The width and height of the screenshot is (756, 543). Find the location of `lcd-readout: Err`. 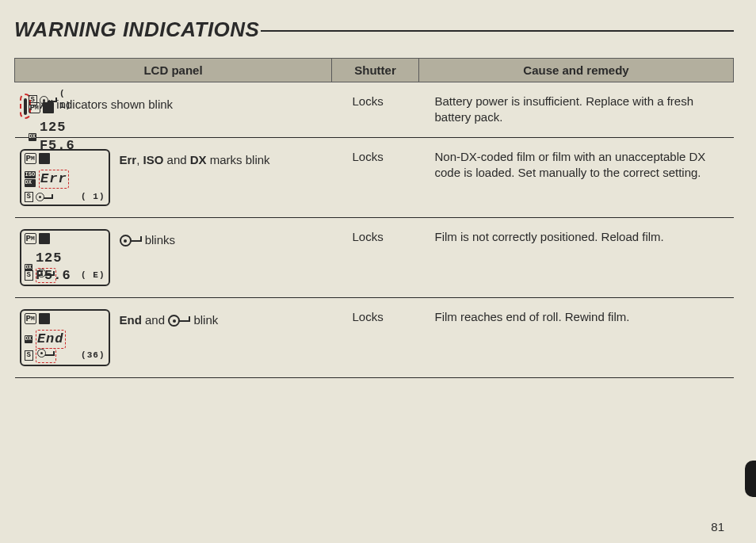

lcd-readout: Err is located at coordinates (54, 179).